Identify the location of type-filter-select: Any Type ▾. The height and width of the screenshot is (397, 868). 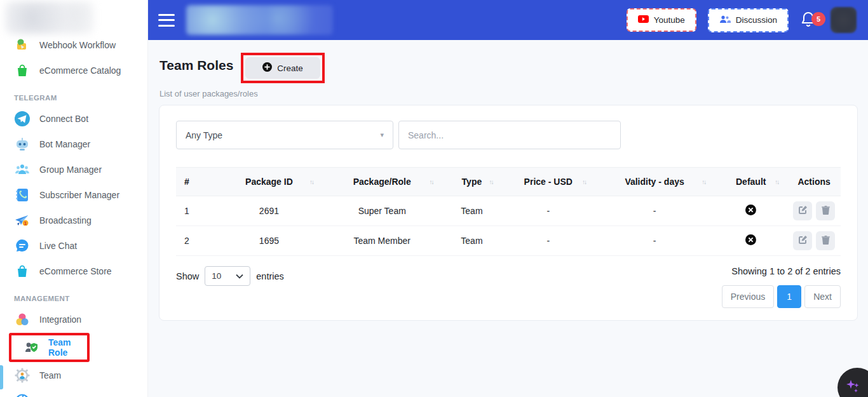
(285, 135).